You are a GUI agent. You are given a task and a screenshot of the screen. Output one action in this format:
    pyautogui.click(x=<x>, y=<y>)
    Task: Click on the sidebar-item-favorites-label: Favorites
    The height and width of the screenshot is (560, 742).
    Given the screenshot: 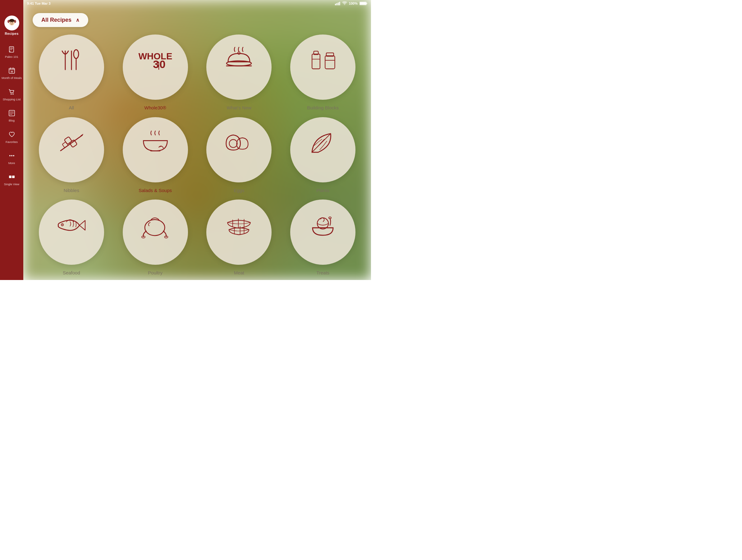 What is the action you would take?
    pyautogui.click(x=12, y=142)
    